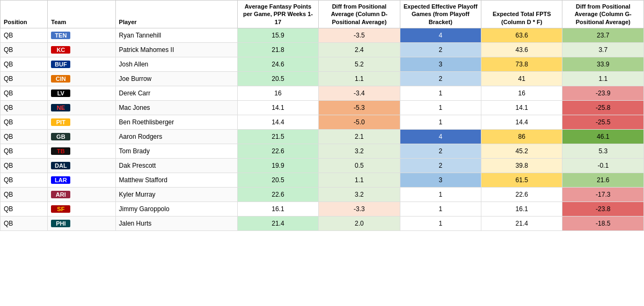 The width and height of the screenshot is (644, 306). What do you see at coordinates (360, 107) in the screenshot?
I see `cell-diff: -5.3` at bounding box center [360, 107].